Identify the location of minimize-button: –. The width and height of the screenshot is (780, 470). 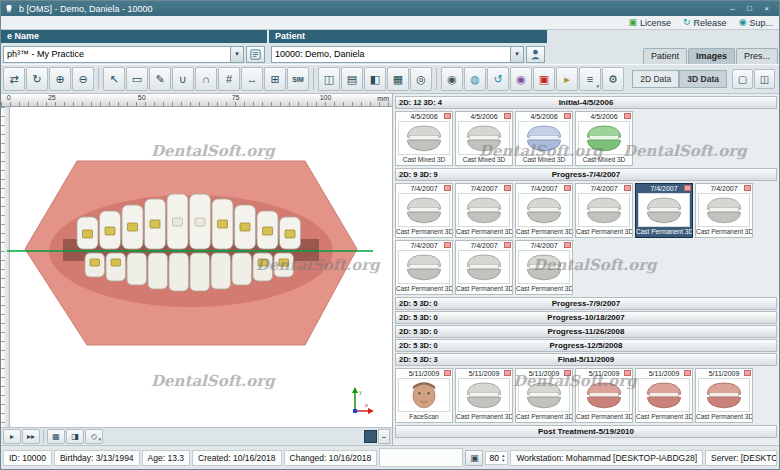
(732, 8).